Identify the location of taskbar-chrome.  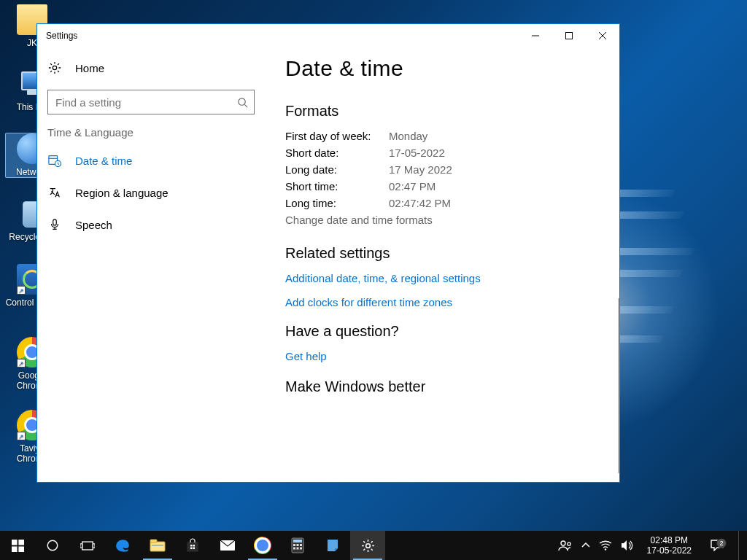
(263, 545).